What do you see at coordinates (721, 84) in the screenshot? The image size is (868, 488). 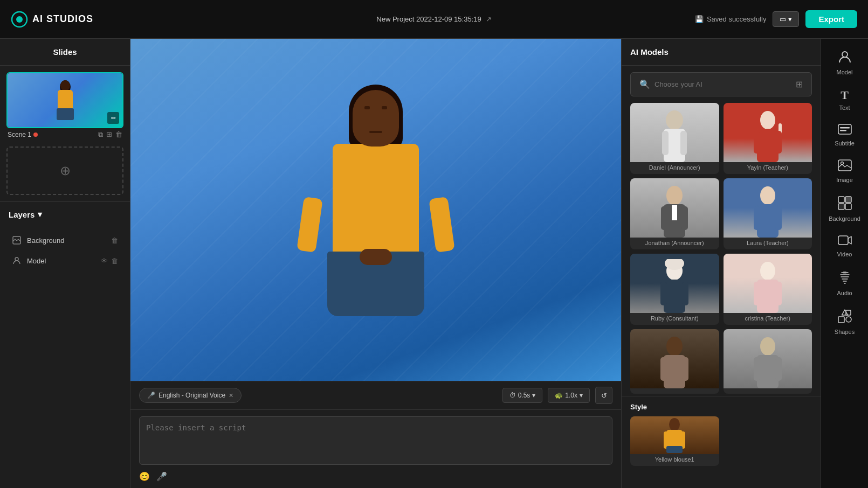 I see `search-bar: 🔍 ⊞` at bounding box center [721, 84].